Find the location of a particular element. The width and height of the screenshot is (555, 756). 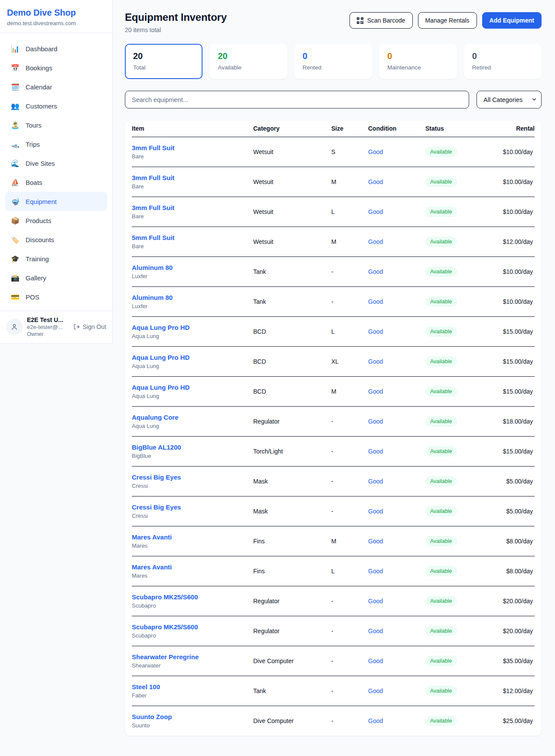

motorboat-icon: 🛥️ is located at coordinates (15, 144).